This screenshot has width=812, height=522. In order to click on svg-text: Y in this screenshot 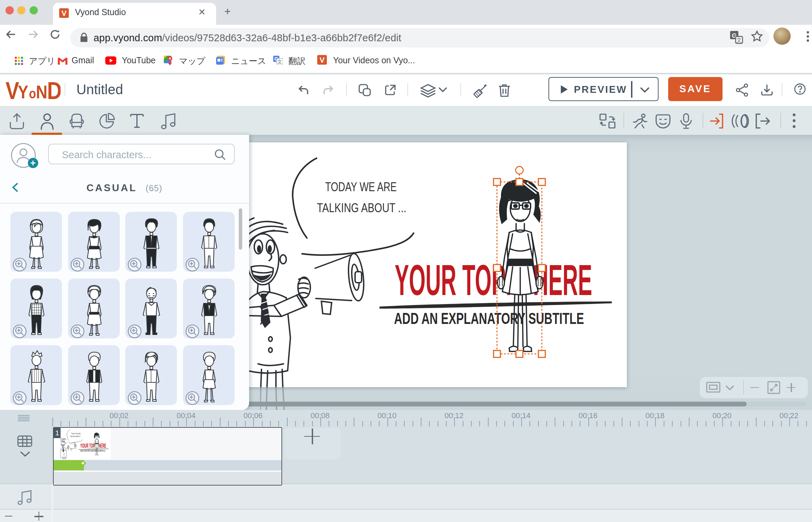, I will do `click(23, 91)`.